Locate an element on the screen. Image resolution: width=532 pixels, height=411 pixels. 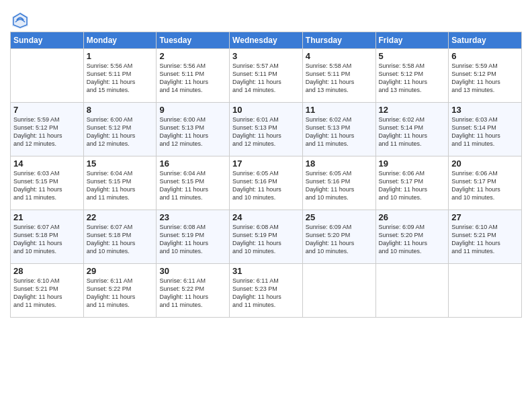
day-number: 22 is located at coordinates (120, 218).